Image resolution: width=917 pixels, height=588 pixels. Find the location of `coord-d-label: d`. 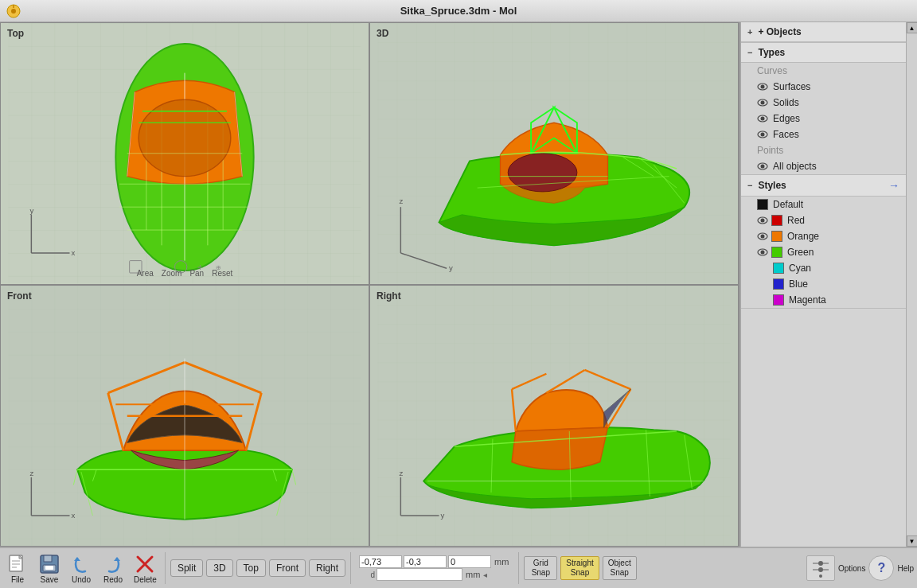

coord-d-label: d is located at coordinates (367, 574).